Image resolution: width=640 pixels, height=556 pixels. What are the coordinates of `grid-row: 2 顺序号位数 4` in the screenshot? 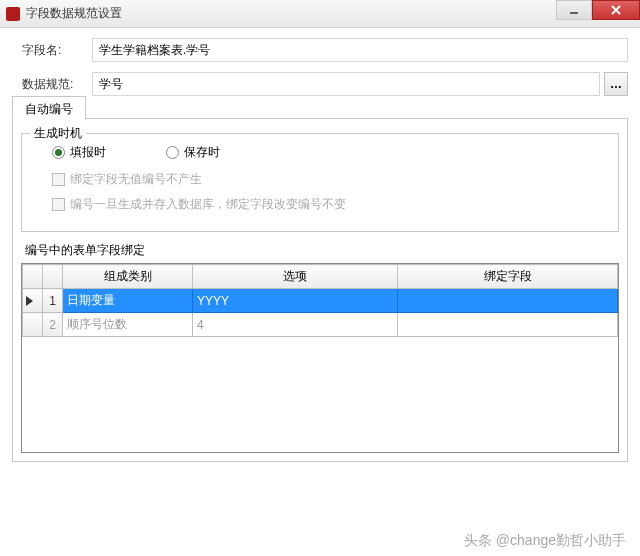 It's located at (320, 325).